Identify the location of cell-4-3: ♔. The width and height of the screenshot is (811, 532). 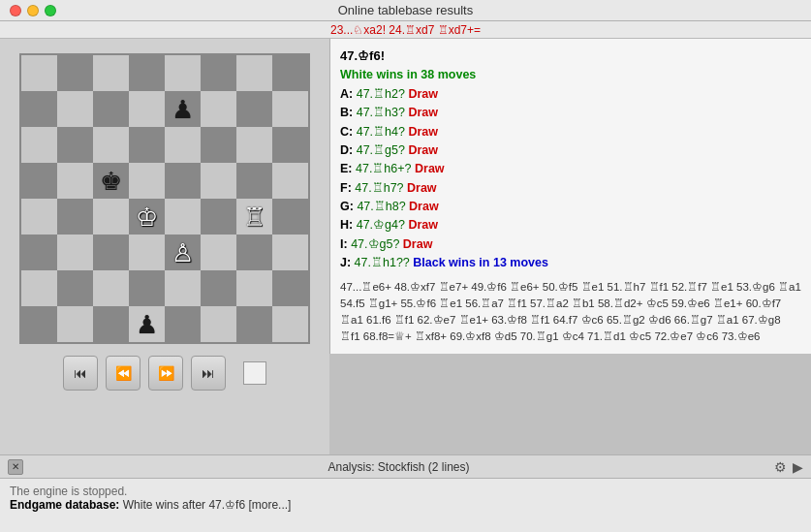
(147, 217).